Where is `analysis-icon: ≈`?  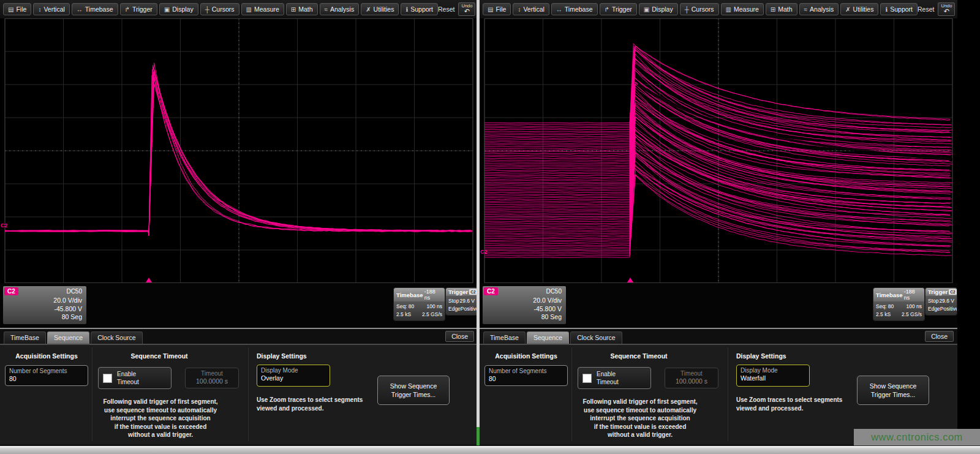
analysis-icon: ≈ is located at coordinates (326, 10).